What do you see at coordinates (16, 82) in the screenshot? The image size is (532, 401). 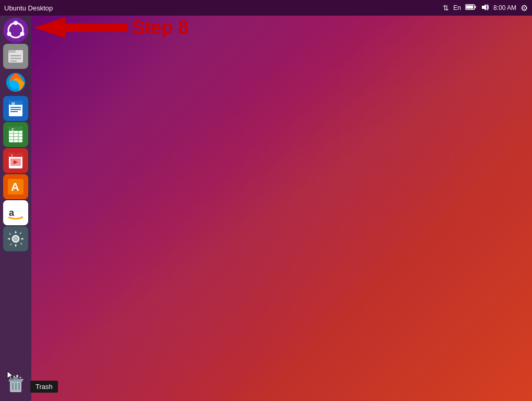 I see `launcher-icon-firefox` at bounding box center [16, 82].